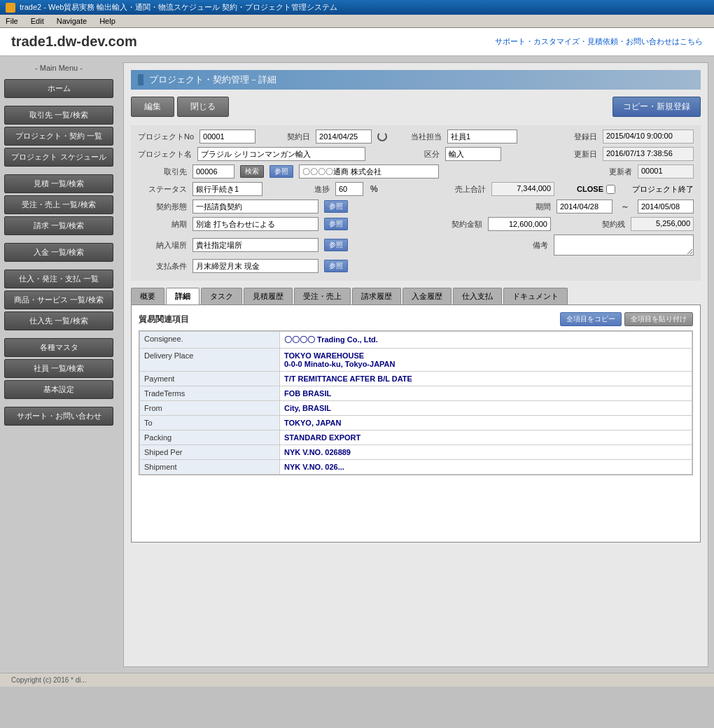 This screenshot has height=728, width=714. I want to click on client-ref-button: 参照, so click(281, 172).